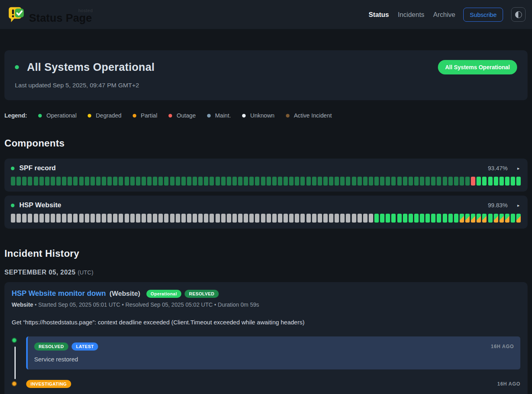 This screenshot has width=532, height=394. I want to click on incident-title-link: HSP Website monitor down, so click(59, 294).